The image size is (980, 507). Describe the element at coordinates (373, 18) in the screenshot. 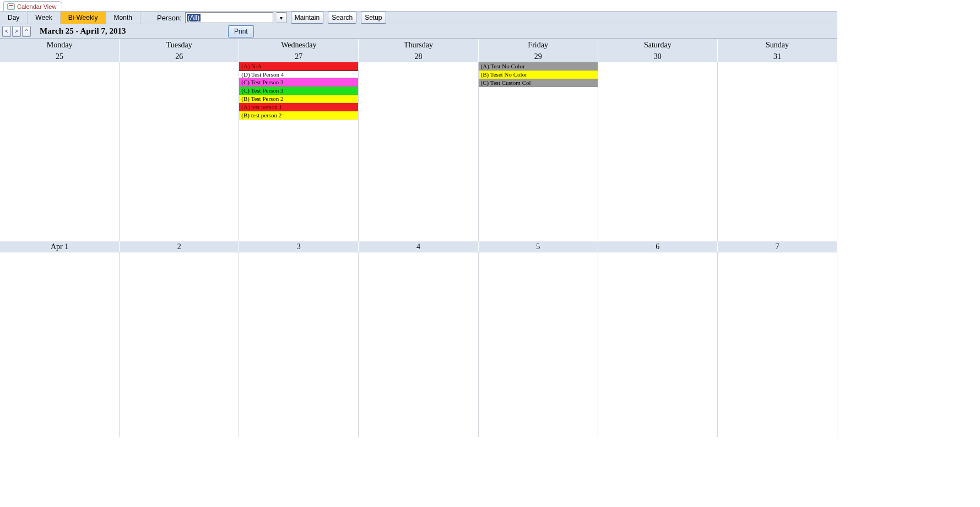

I see `setup-button: Setup` at that location.